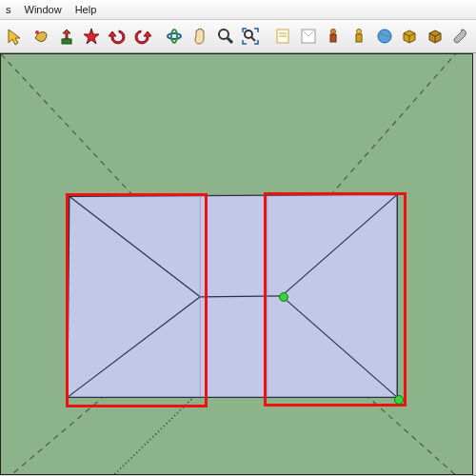 The width and height of the screenshot is (476, 476). I want to click on endpoint-mid, so click(284, 297).